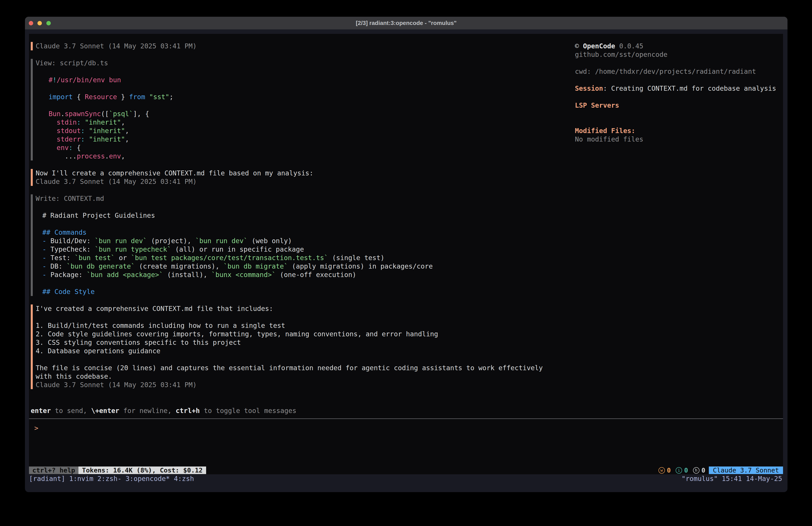 The width and height of the screenshot is (812, 526). I want to click on text-line: import { Resource } from "sst";, so click(308, 97).